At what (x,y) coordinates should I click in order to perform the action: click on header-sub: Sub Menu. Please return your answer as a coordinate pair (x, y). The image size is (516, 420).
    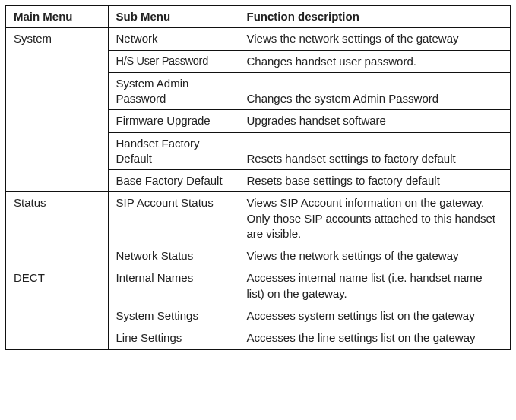
    Looking at the image, I should click on (173, 17).